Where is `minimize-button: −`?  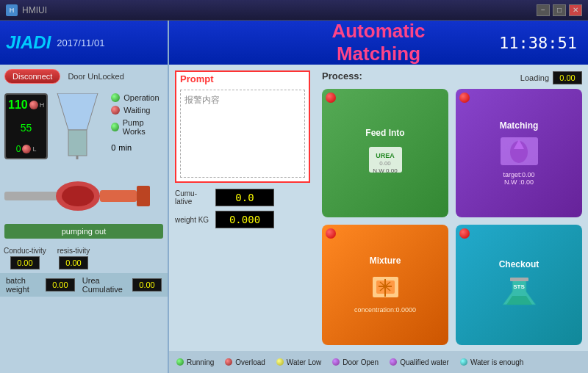
minimize-button: − is located at coordinates (543, 10).